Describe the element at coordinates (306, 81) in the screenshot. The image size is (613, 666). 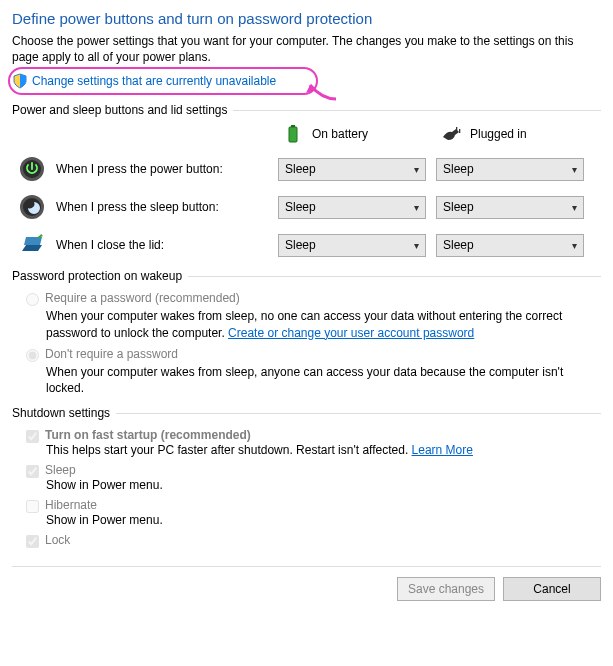
I see `change-settings-row: Change settings that are currently unava…` at that location.